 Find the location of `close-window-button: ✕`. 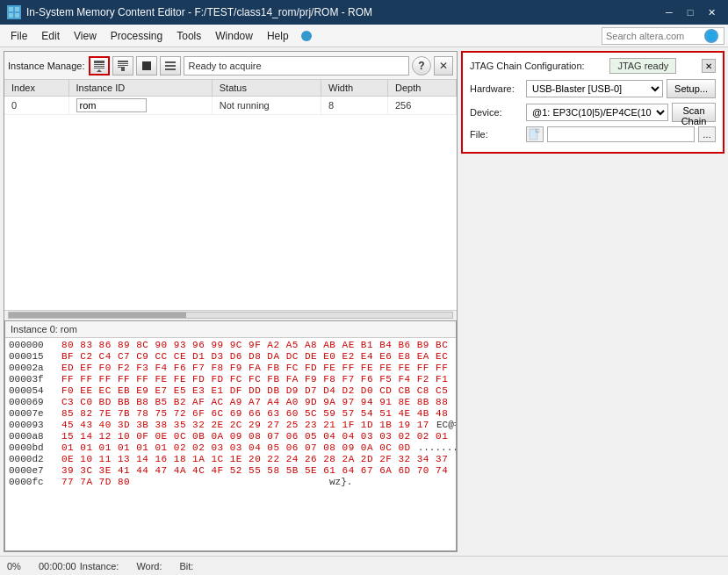

close-window-button: ✕ is located at coordinates (711, 12).